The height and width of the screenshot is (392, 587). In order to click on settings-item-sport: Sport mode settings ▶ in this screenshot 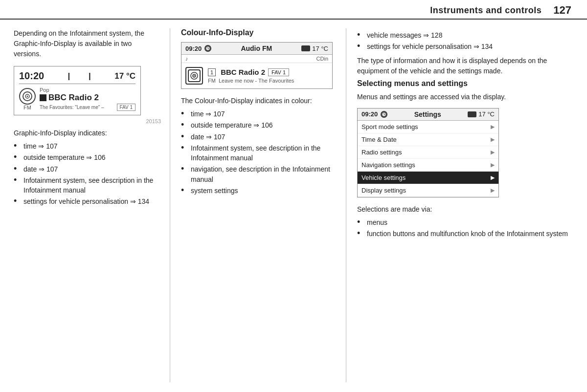, I will do `click(428, 127)`.